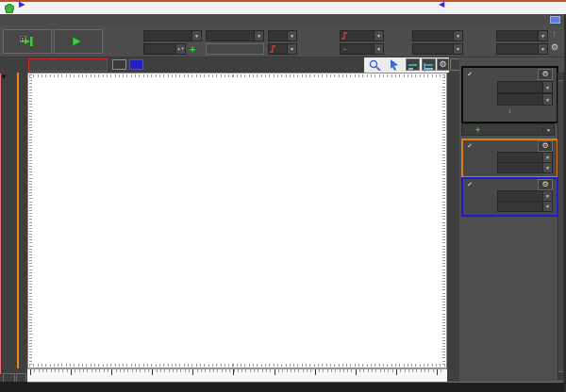 This screenshot has height=392, width=566. I want to click on plot-ticks-right, so click(443, 220).